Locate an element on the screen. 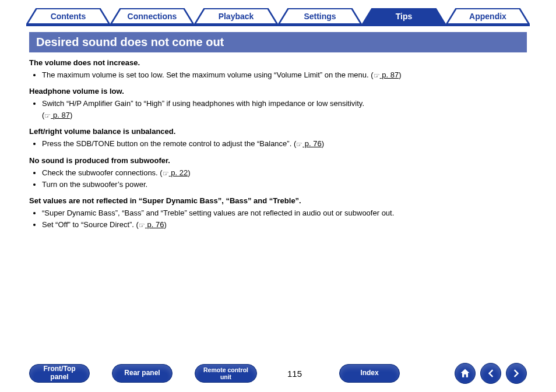 The width and height of the screenshot is (556, 392). tab-tips: Tips is located at coordinates (404, 16).